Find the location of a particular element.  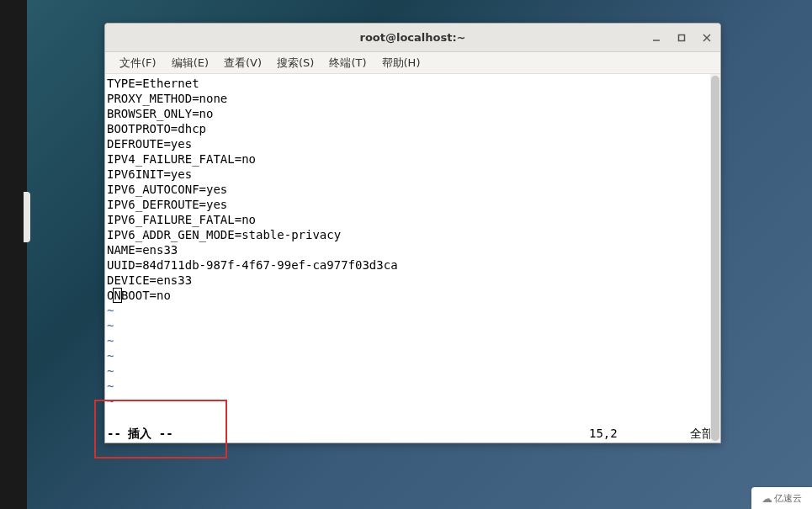

window-title: root@localhost:~ is located at coordinates (412, 37).